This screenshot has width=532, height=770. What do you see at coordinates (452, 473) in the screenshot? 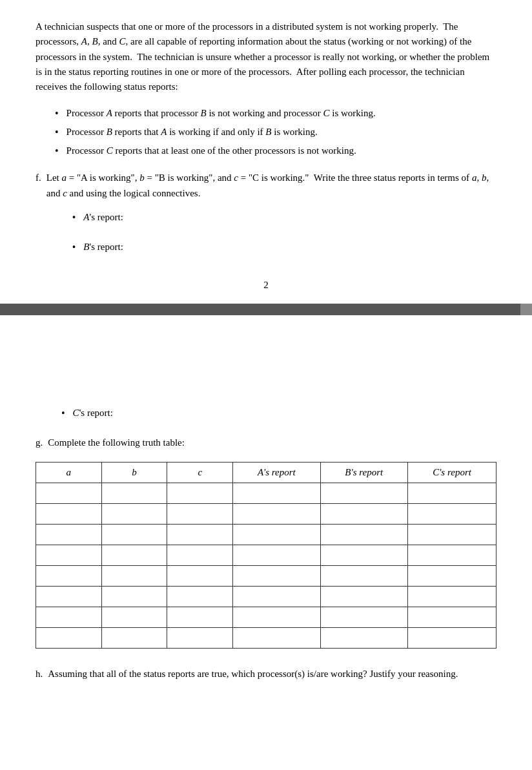
I see `col-c-report: C's report` at bounding box center [452, 473].